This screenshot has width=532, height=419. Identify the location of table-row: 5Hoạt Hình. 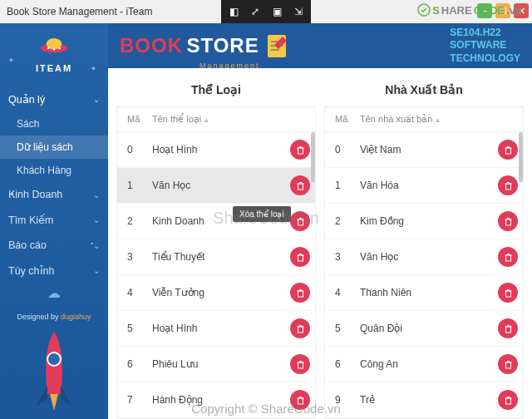
(216, 329).